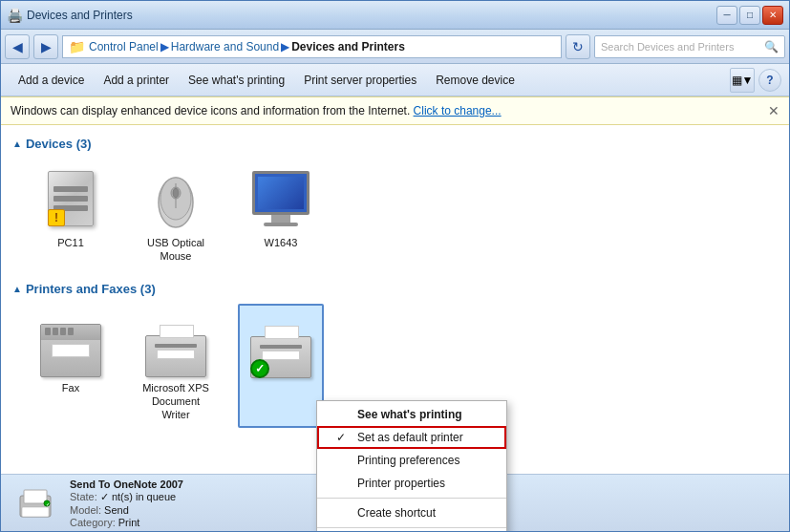  I want to click on back-button: ◀, so click(17, 47).